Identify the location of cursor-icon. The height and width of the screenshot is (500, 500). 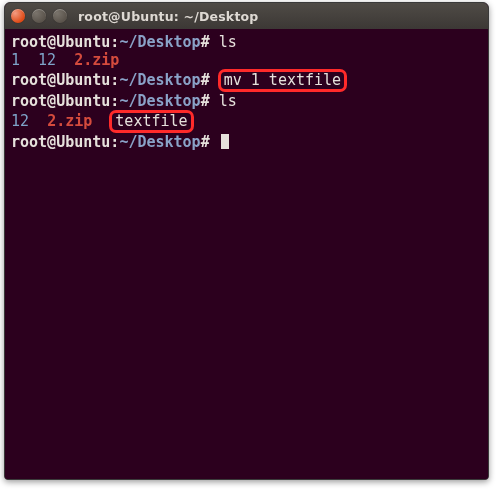
(225, 142).